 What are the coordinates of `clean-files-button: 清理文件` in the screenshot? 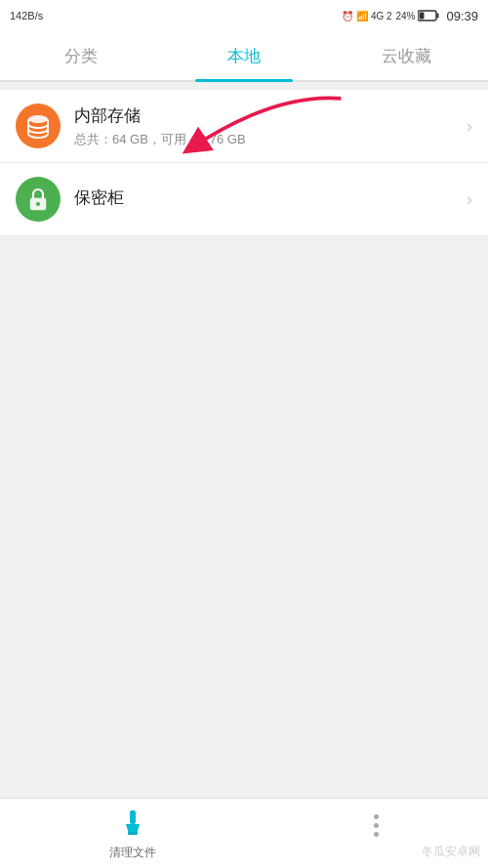 It's located at (133, 834).